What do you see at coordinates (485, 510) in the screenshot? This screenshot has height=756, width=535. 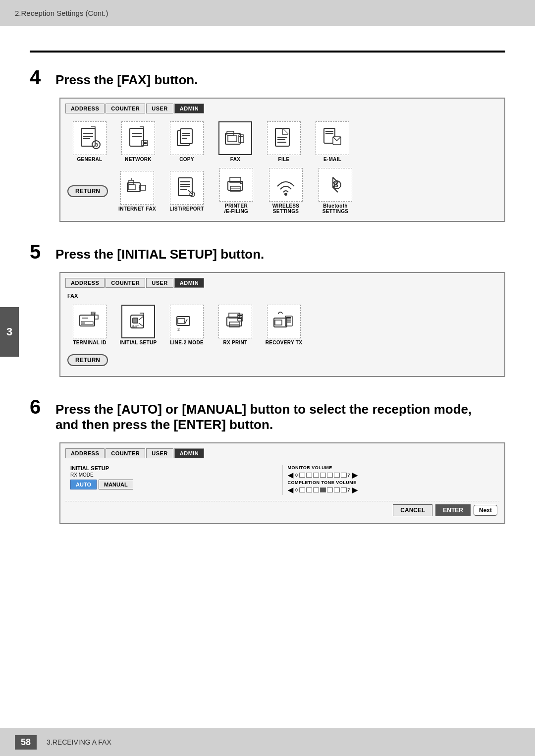 I see `next-badge: Next` at bounding box center [485, 510].